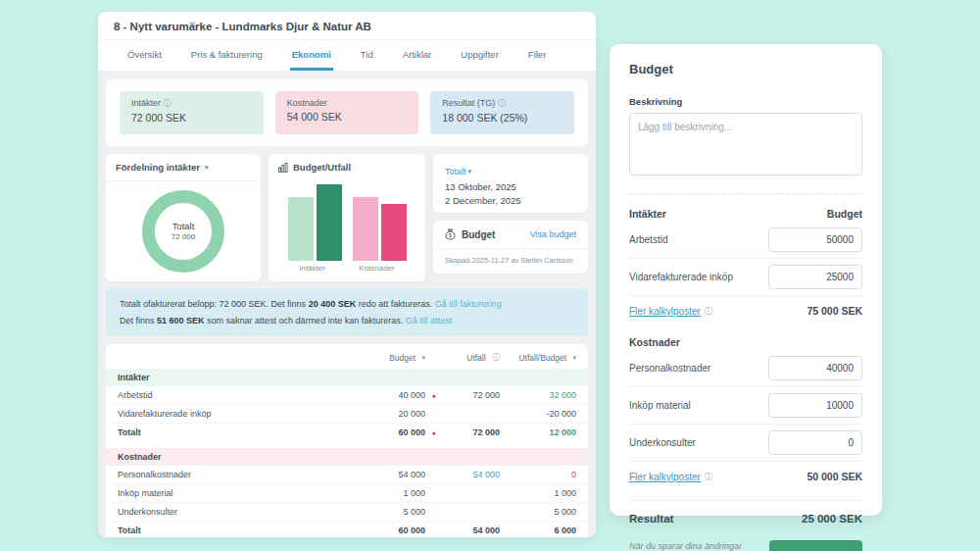  What do you see at coordinates (648, 214) in the screenshot?
I see `income-heading: Intäkter` at bounding box center [648, 214].